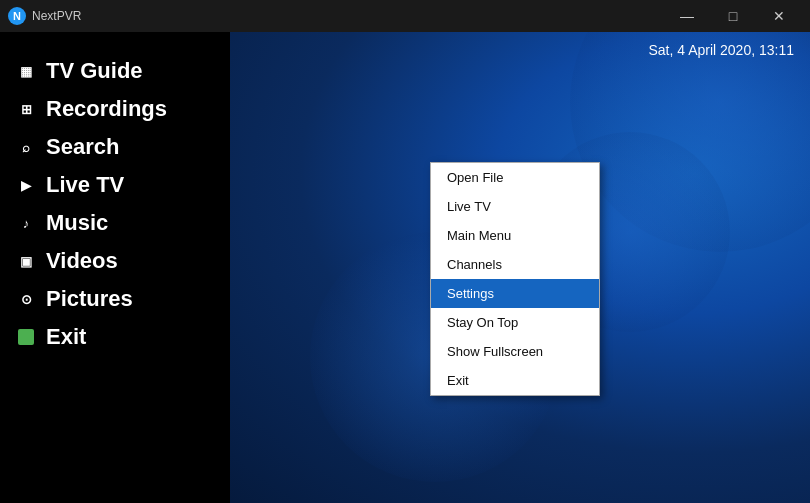  What do you see at coordinates (733, 16) in the screenshot?
I see `maximize-button: □` at bounding box center [733, 16].